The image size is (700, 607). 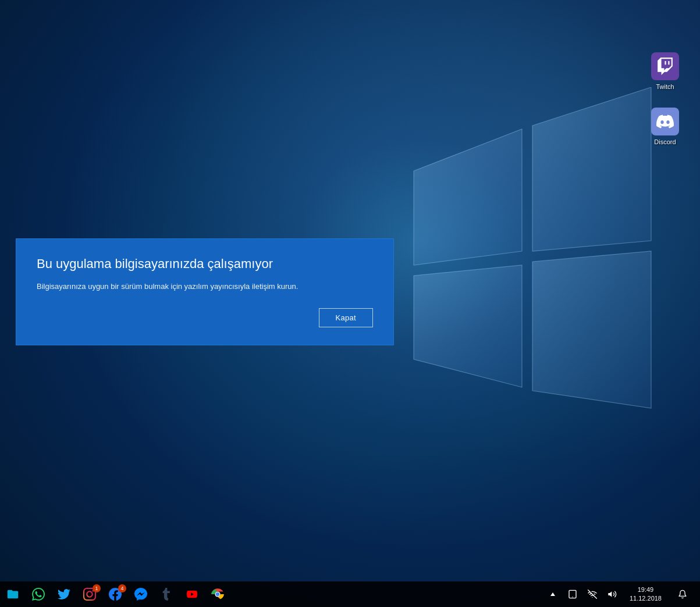 I want to click on taskbar-tumblr, so click(x=166, y=594).